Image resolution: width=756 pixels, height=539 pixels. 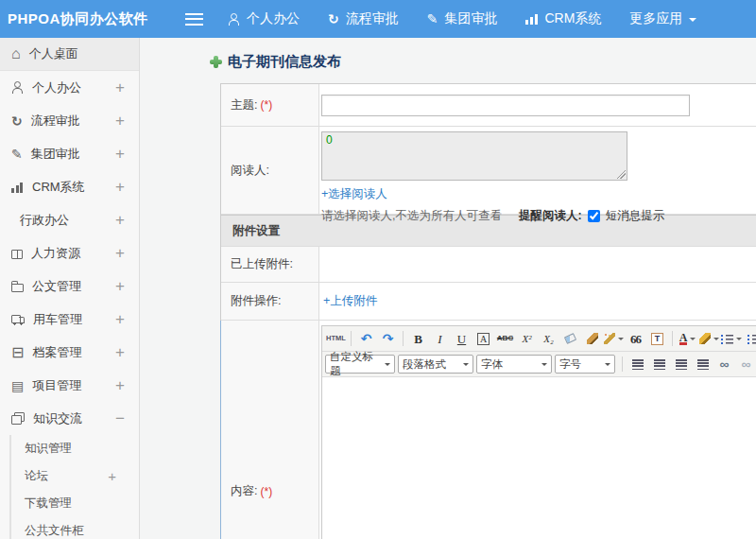 What do you see at coordinates (256, 231) in the screenshot?
I see `attachment-section-title: 附件设置` at bounding box center [256, 231].